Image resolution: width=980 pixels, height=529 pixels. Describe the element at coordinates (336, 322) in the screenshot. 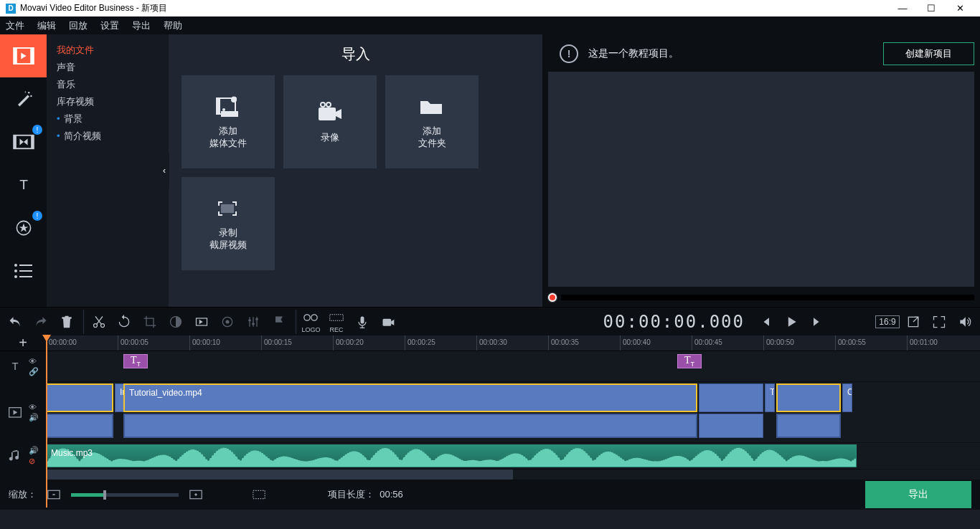

I see `rec-button: REC` at that location.